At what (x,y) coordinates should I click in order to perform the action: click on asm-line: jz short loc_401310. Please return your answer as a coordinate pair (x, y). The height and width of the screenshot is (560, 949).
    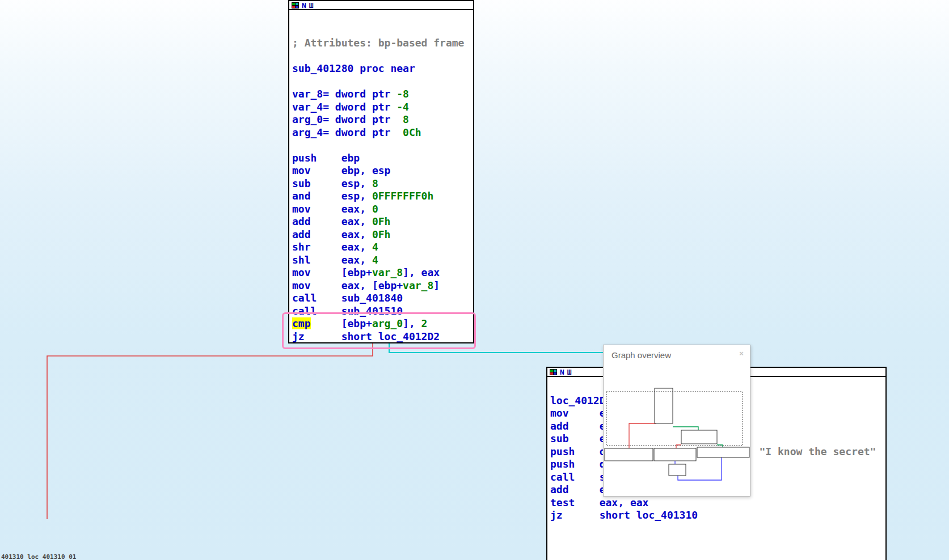
    Looking at the image, I should click on (718, 516).